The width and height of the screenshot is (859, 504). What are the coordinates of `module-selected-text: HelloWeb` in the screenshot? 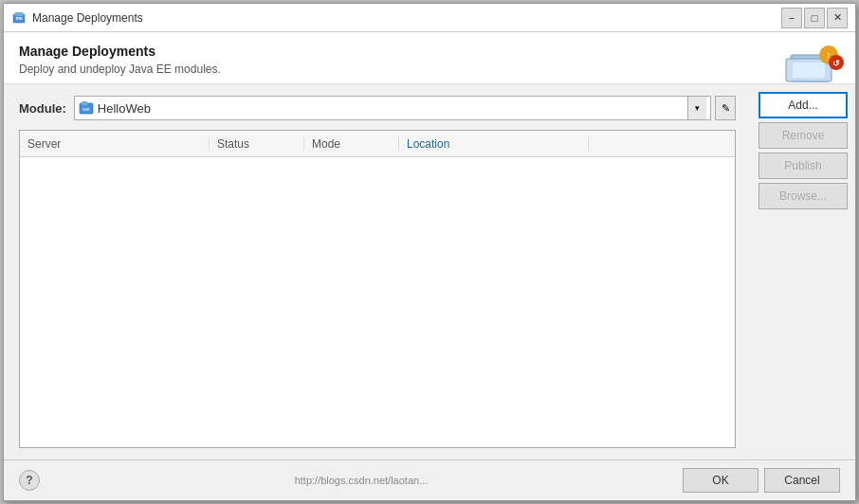 It's located at (393, 108).